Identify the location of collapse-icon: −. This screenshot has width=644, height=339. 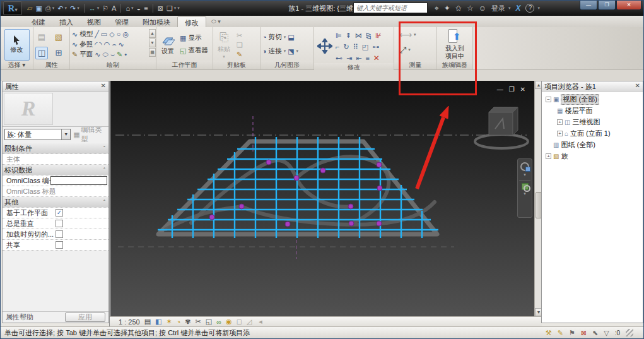
(549, 100).